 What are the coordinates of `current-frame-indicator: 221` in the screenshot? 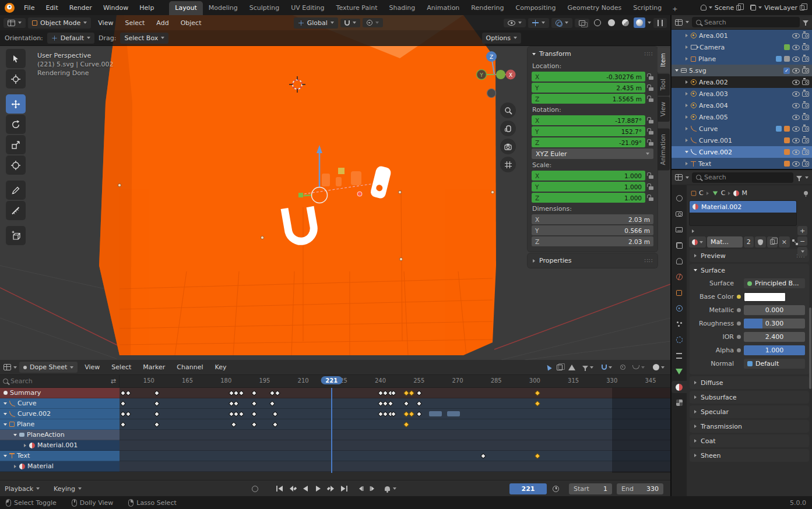 It's located at (331, 380).